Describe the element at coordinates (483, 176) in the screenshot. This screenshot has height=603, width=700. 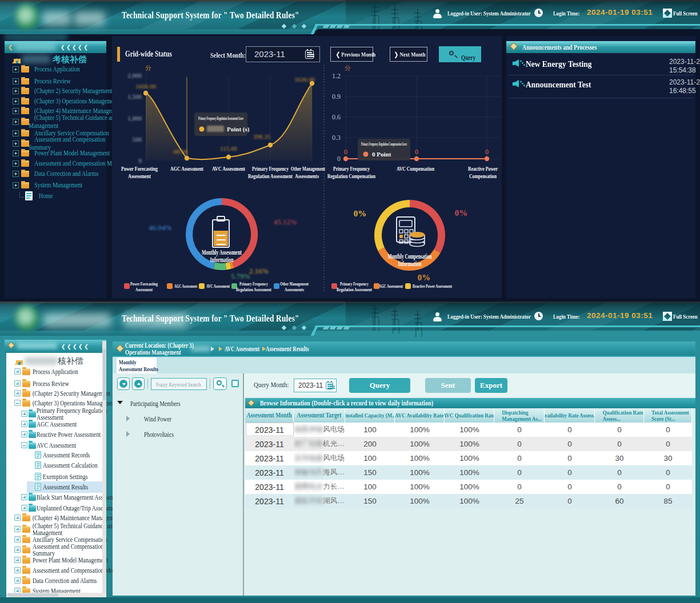
I see `svg-text: Compensation` at that location.